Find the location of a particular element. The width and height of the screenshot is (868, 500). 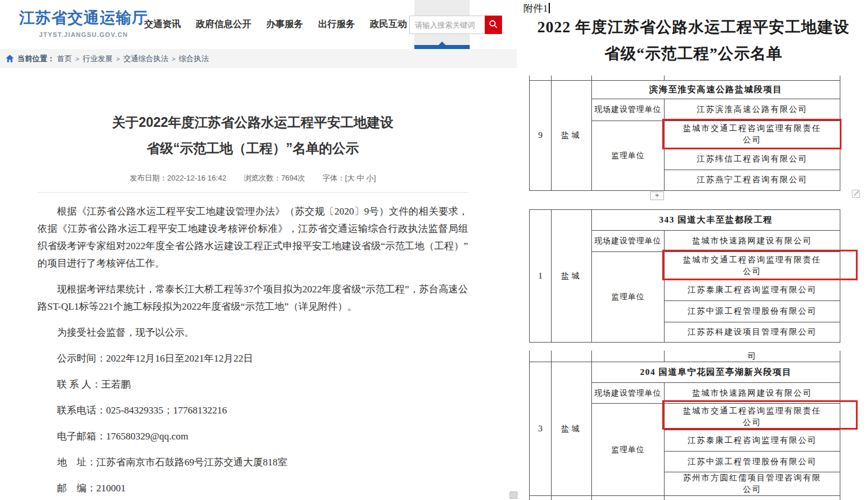

manager-company: 盐城市快速路网建设有限公司 is located at coordinates (753, 241).